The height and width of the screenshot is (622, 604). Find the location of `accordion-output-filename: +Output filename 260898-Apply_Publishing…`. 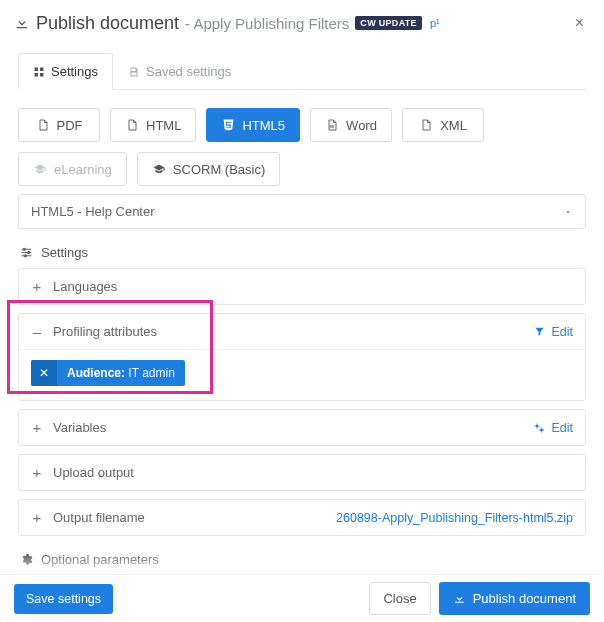

accordion-output-filename: +Output filename 260898-Apply_Publishing… is located at coordinates (302, 518).